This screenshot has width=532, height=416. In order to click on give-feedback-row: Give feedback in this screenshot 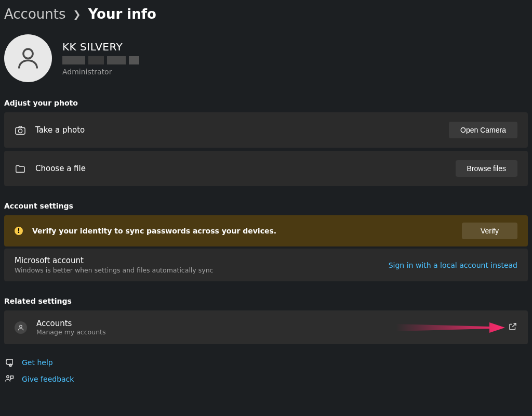, I will do `click(266, 379)`.